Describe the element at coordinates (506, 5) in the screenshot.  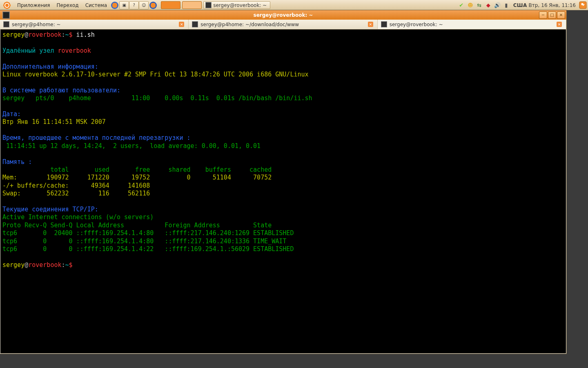
I see `tray-battery-icon: ▮` at that location.